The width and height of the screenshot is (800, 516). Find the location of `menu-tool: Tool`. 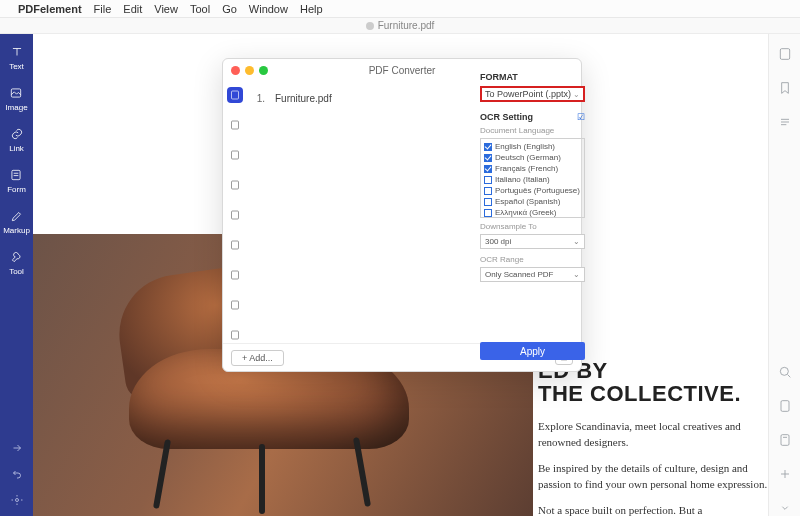

menu-tool: Tool is located at coordinates (200, 9).